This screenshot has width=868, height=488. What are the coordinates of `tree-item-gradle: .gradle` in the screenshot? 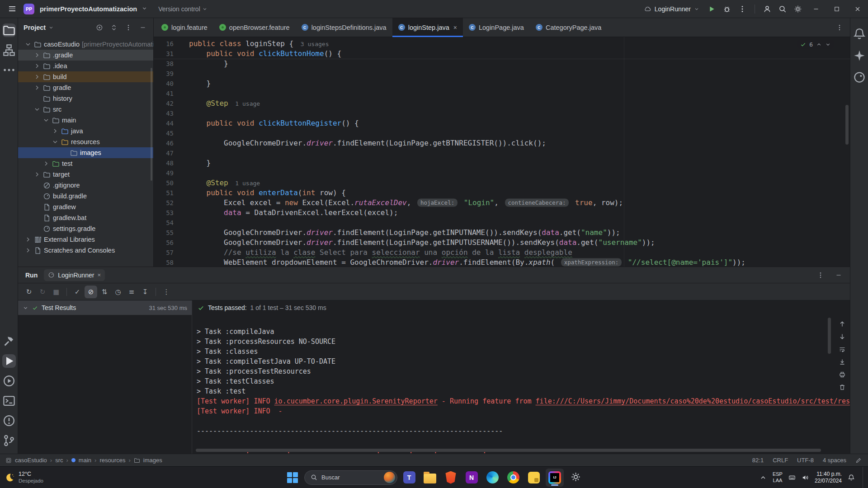 It's located at (86, 55).